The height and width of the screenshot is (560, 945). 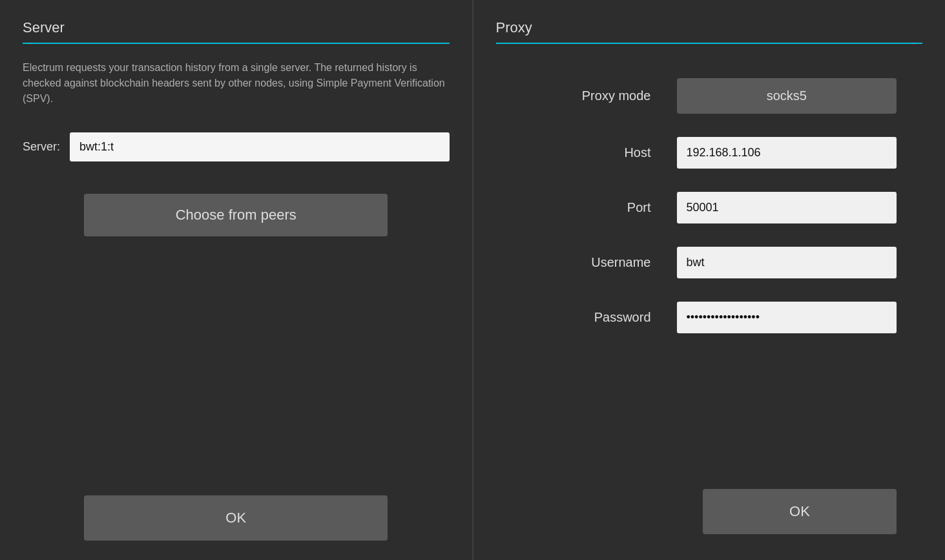 I want to click on proxy-mode-label: Proxy mode, so click(x=587, y=96).